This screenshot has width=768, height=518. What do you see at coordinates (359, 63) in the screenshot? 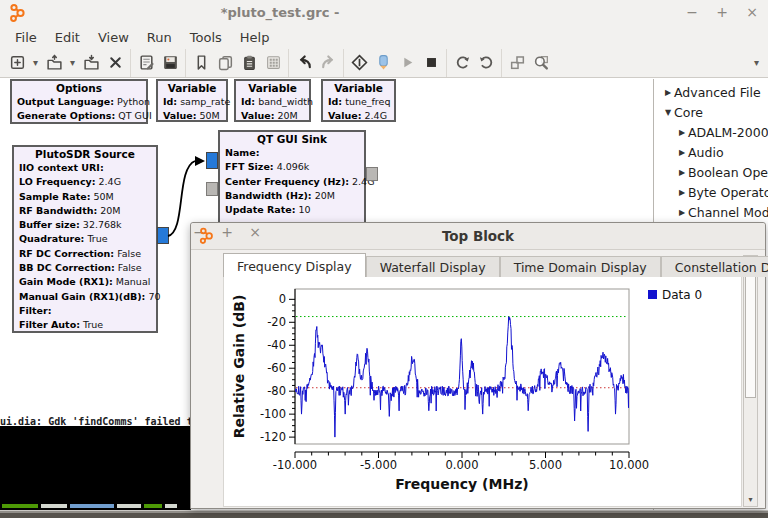
I see `validate-button` at bounding box center [359, 63].